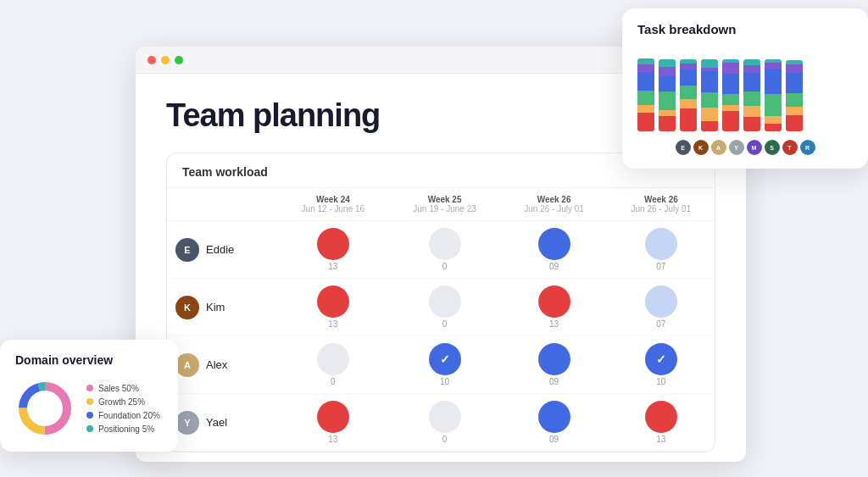 This screenshot has width=868, height=477. Describe the element at coordinates (661, 324) in the screenshot. I see `task-count: 07` at that location.